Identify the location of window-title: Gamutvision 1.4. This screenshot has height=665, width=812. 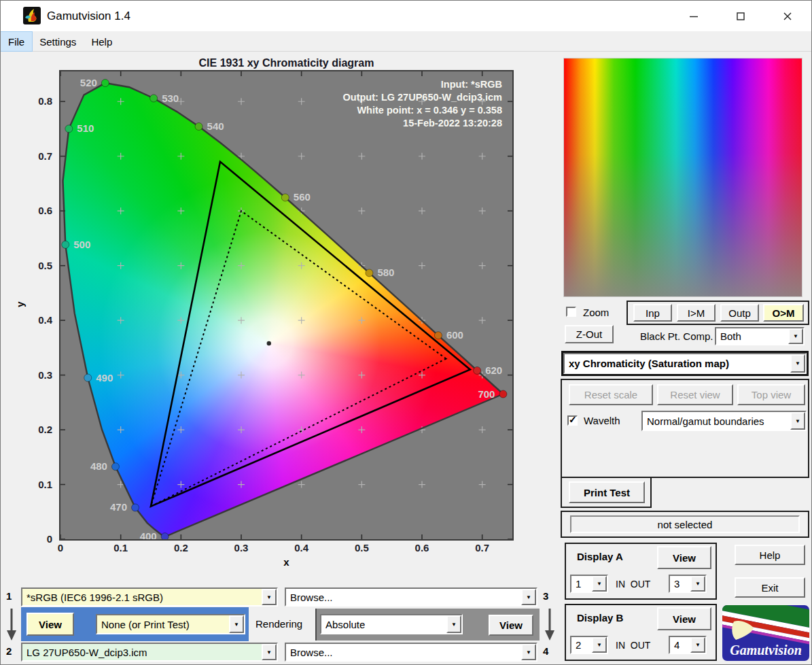
(88, 16).